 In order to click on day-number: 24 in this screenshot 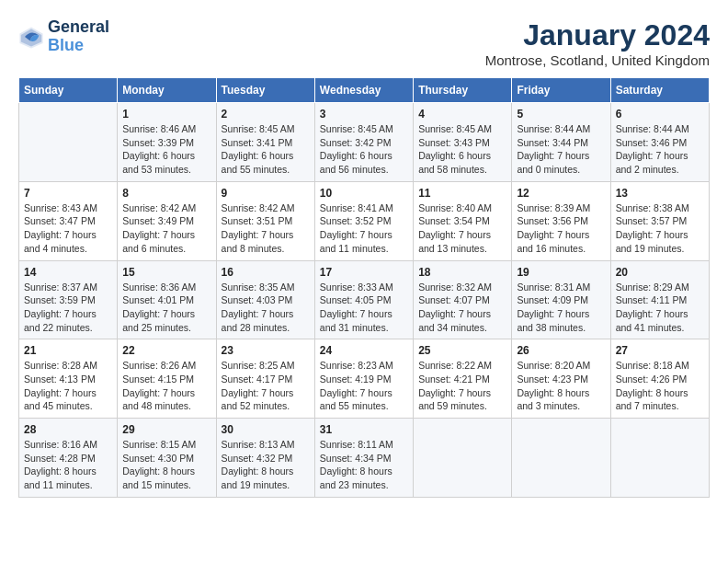, I will do `click(364, 350)`.